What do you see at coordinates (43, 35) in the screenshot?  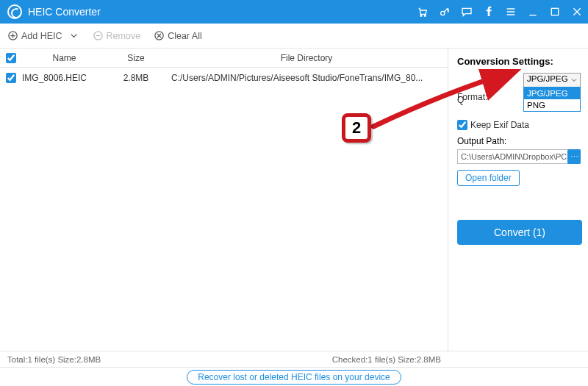 I see `add-heic-button: Add HEIC` at bounding box center [43, 35].